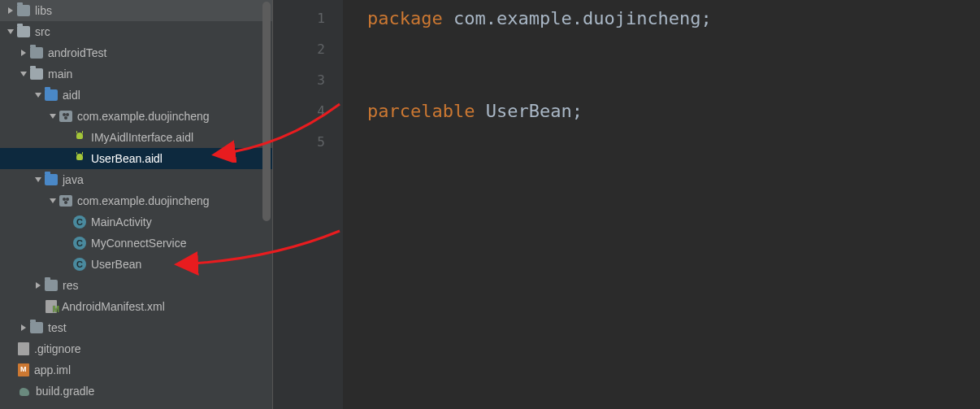 The image size is (980, 409). I want to click on tree-item-app-iml: app.iml, so click(137, 370).